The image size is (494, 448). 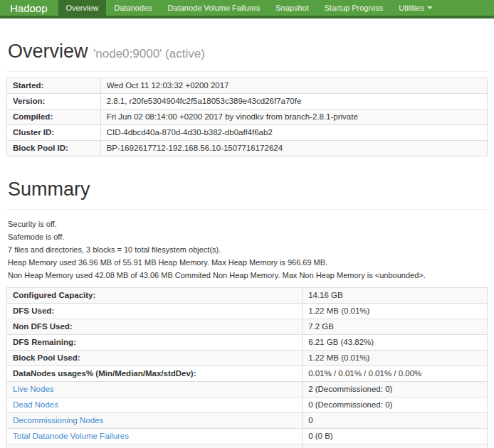 I want to click on info-label-cluster-id: Cluster ID:, so click(x=54, y=133).